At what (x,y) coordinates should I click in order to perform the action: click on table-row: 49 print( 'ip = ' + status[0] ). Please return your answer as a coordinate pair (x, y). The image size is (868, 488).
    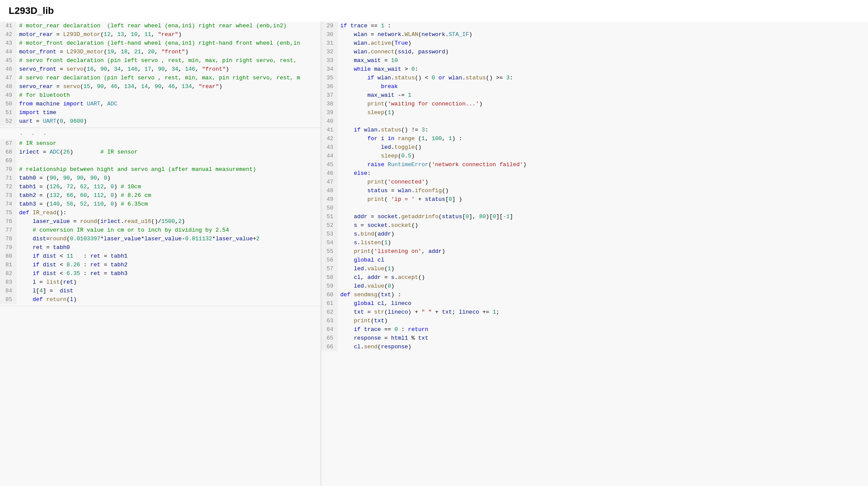
    Looking at the image, I should click on (595, 200).